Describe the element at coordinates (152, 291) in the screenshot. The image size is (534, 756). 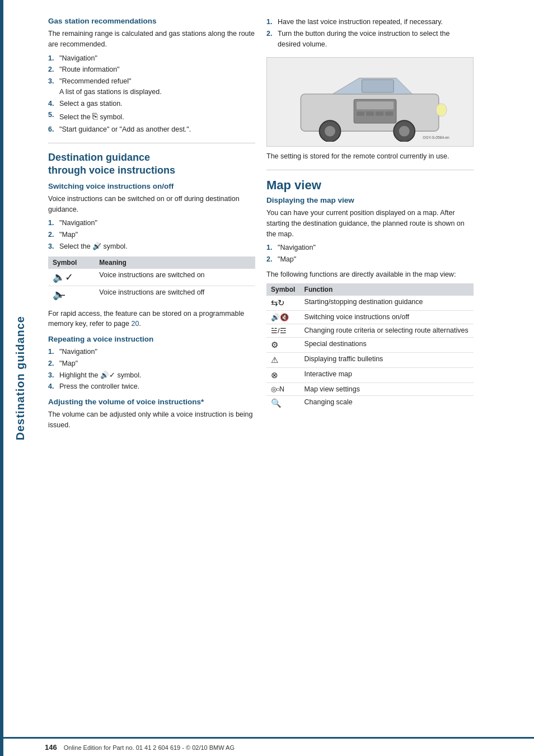
I see `dest-guidance-section: Destination guidancethrough voice instru…` at that location.